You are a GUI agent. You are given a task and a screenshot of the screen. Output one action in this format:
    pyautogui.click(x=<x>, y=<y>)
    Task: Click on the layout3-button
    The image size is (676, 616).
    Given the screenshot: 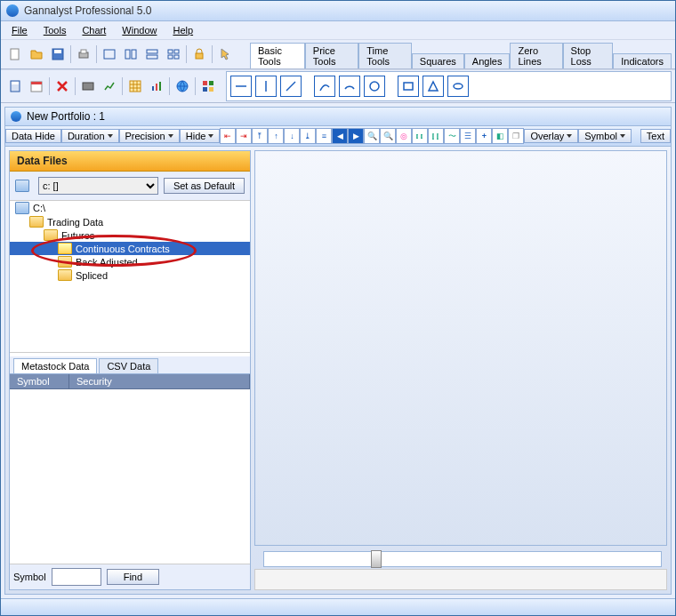 What is the action you would take?
    pyautogui.click(x=152, y=54)
    